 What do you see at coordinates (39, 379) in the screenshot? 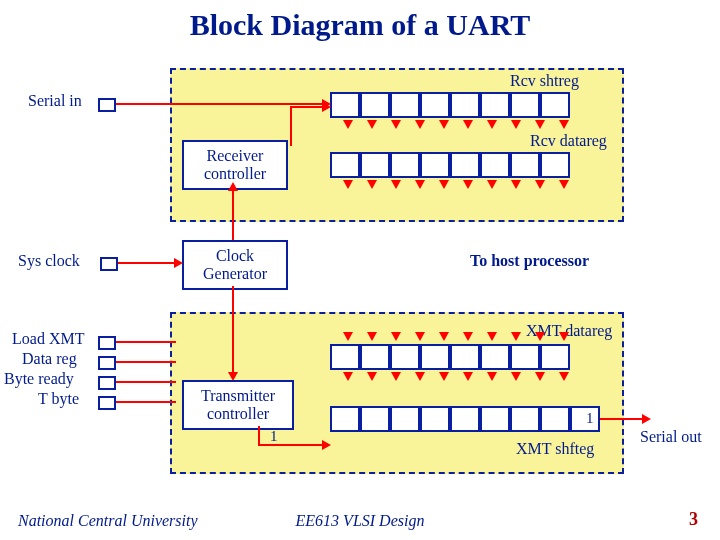
I see `byte-ready-label: Byte ready` at bounding box center [39, 379].